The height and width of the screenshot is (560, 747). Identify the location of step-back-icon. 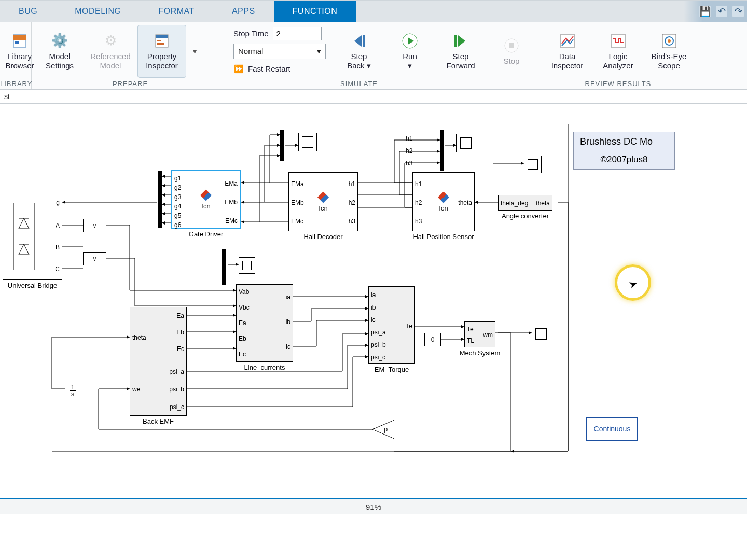
(359, 41).